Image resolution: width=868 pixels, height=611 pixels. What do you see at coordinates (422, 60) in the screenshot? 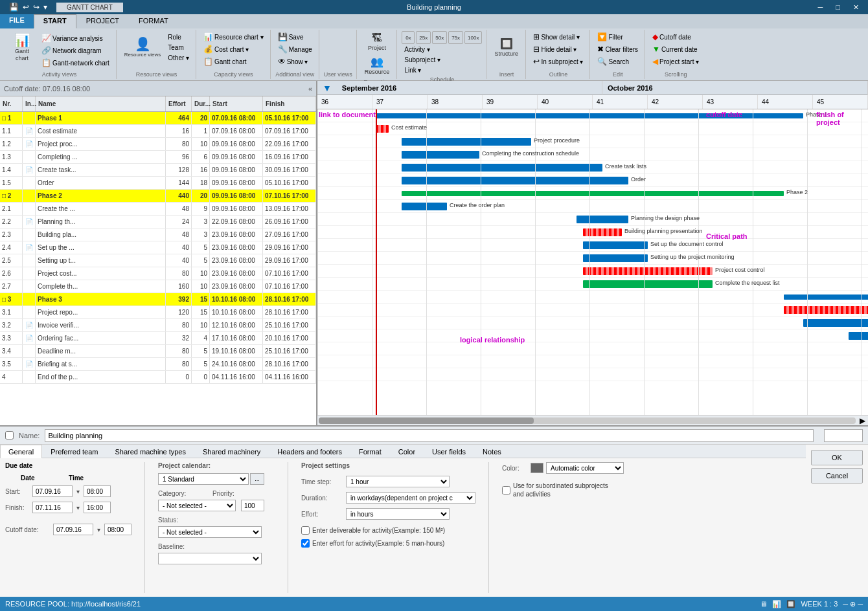
I see `subproject-btn: Subproject ▾` at bounding box center [422, 60].